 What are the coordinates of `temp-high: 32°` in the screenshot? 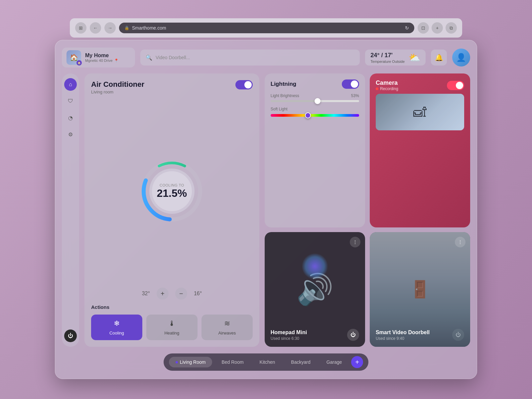 It's located at (146, 294).